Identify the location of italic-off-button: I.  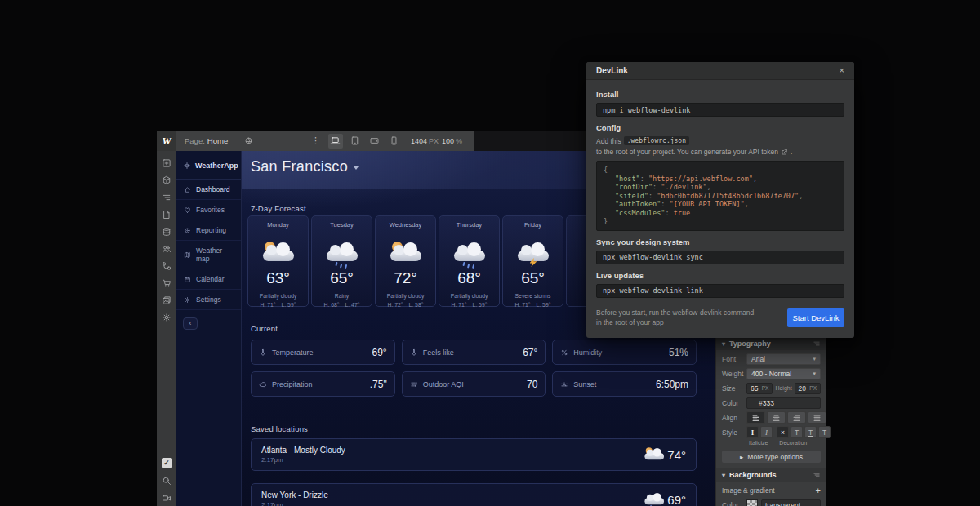
(753, 433).